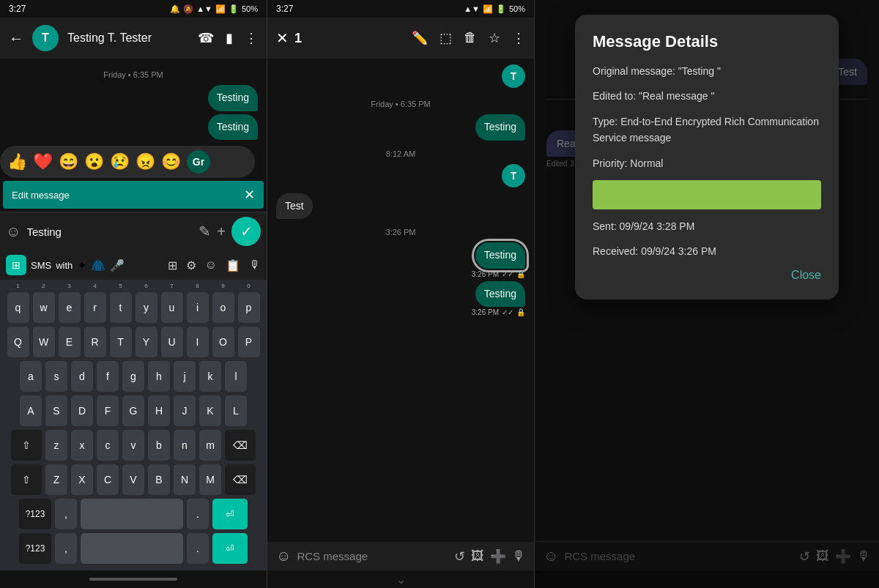 The height and width of the screenshot is (588, 879). What do you see at coordinates (223, 342) in the screenshot?
I see `key-O: O` at bounding box center [223, 342].